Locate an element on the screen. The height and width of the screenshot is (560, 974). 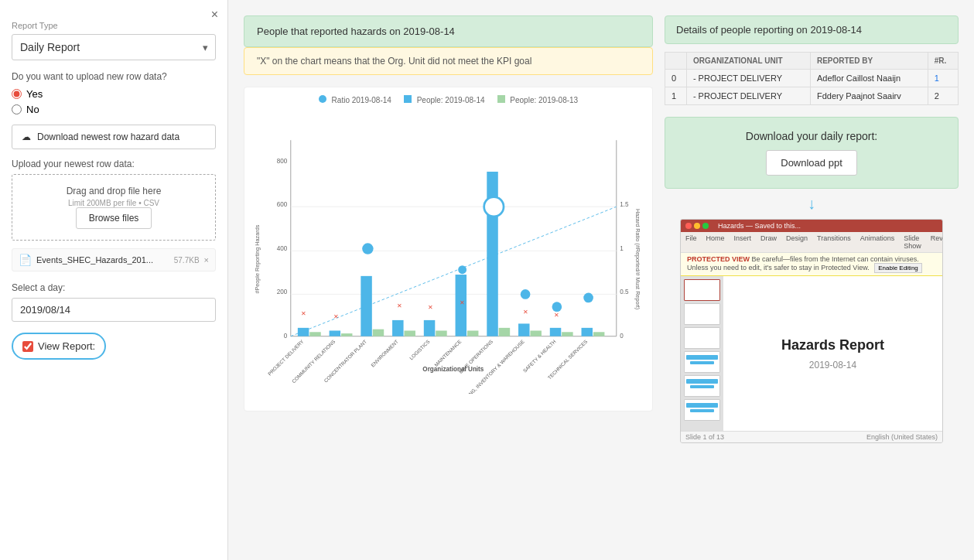
col-count: #R. is located at coordinates (942, 61).